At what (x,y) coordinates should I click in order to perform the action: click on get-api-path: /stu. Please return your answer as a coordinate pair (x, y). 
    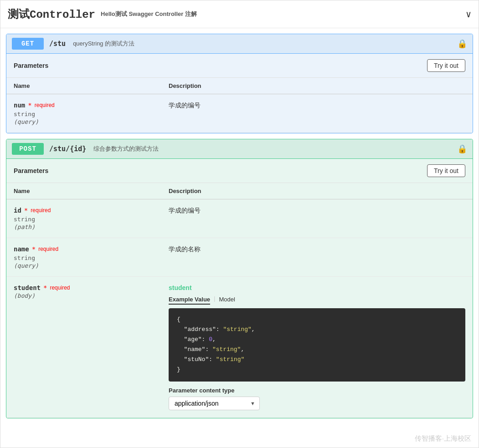
    Looking at the image, I should click on (57, 44).